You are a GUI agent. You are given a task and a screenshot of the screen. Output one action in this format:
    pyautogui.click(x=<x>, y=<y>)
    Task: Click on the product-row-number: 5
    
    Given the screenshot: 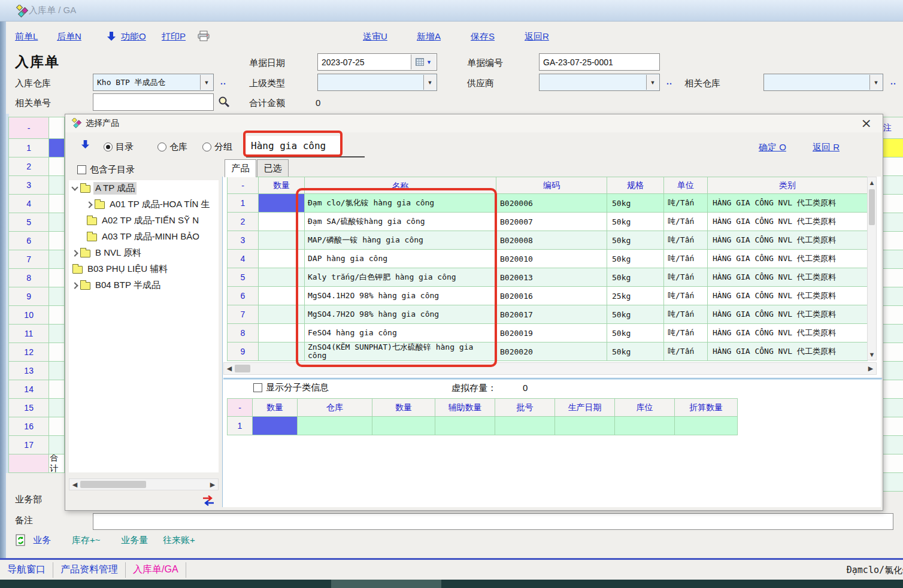 What is the action you would take?
    pyautogui.click(x=243, y=278)
    